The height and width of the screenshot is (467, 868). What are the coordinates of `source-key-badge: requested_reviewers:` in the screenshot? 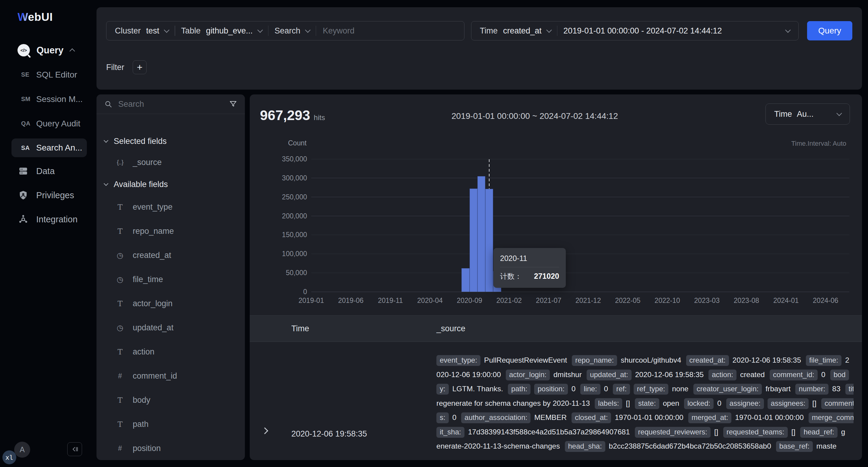 It's located at (673, 432).